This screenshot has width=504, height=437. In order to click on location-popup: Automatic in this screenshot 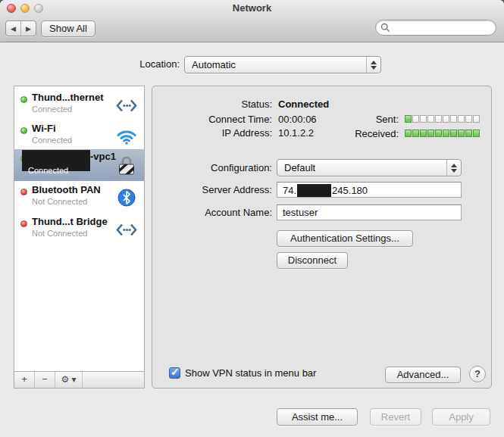, I will do `click(283, 65)`.